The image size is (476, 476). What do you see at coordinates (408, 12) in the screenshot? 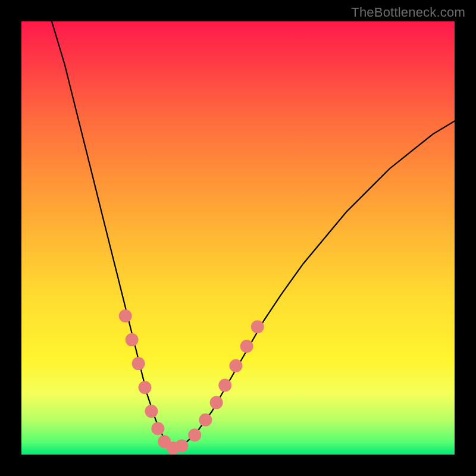
I see `attribution-text: TheBottleneck.com` at bounding box center [408, 12].